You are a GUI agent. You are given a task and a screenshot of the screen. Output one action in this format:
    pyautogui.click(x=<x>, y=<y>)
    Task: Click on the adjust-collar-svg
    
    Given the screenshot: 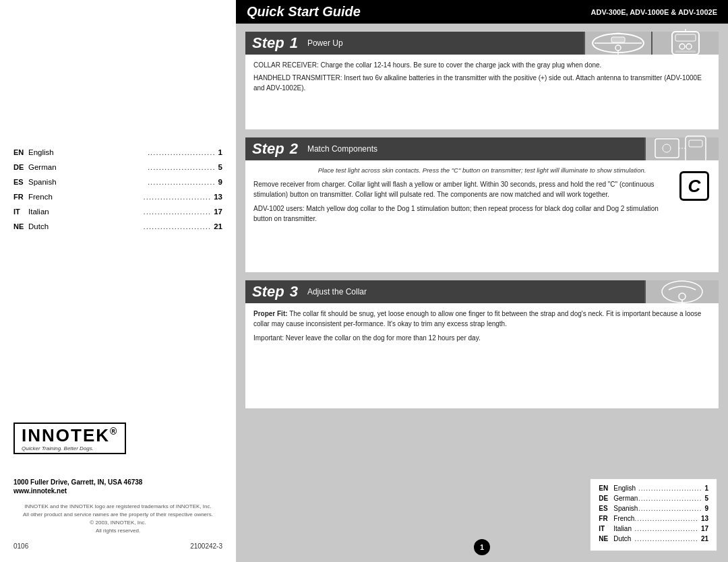 What is the action you would take?
    pyautogui.click(x=682, y=292)
    